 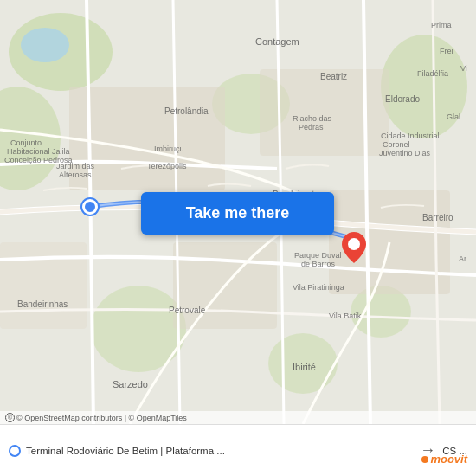 I want to click on route-from-icon, so click(x=15, y=451).